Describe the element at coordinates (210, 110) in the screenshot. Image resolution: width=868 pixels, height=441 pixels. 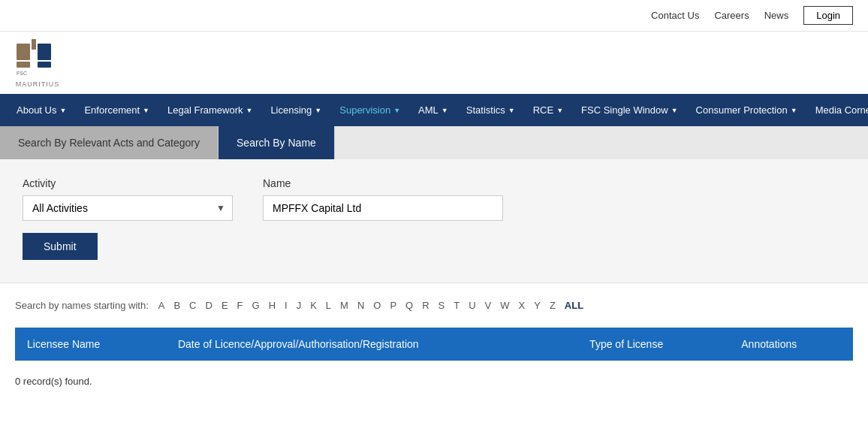
I see `nav-legal-framework: Legal Framework ▼` at that location.